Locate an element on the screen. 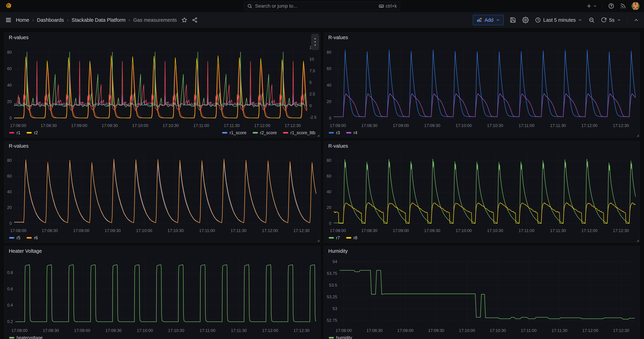 This screenshot has height=339, width=644. top-bar: ctrl+k is located at coordinates (322, 6).